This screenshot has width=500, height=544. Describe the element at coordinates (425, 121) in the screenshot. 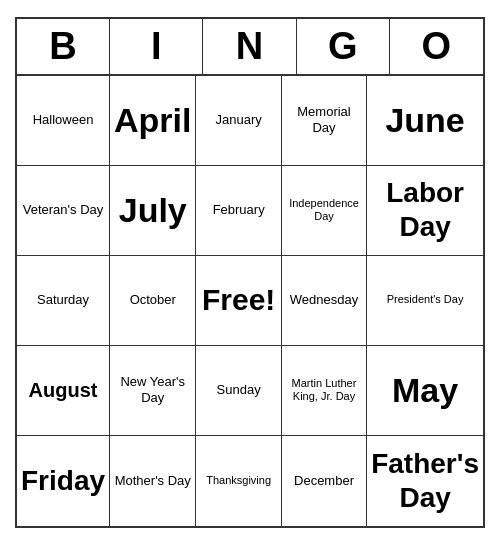

I see `bingo-cell: June` at that location.